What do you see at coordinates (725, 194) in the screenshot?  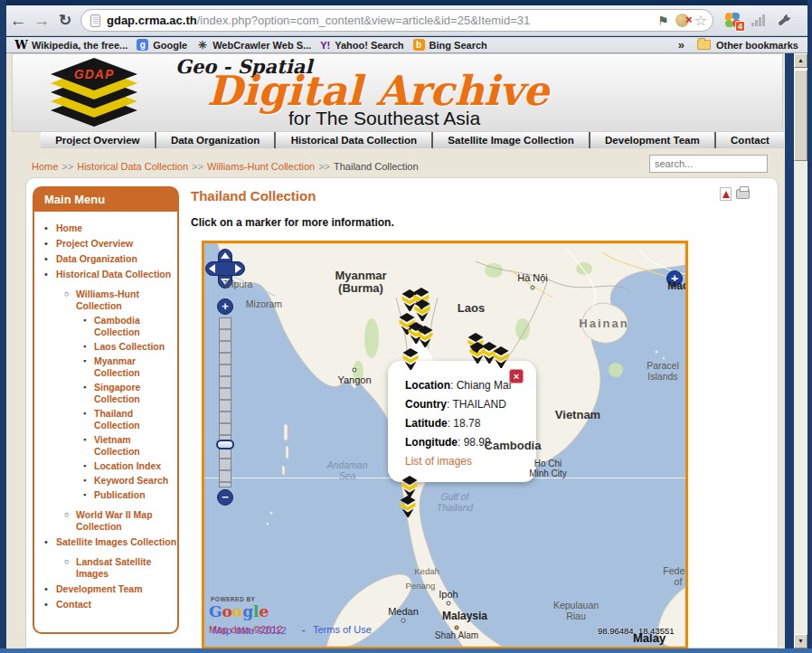 I see `pdf-icon` at bounding box center [725, 194].